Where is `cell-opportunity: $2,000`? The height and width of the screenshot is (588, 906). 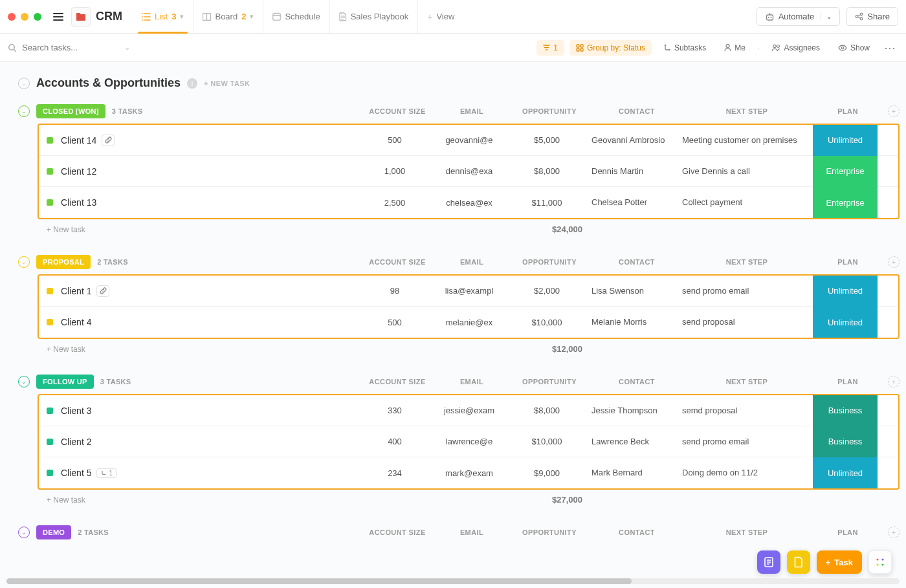 cell-opportunity: $2,000 is located at coordinates (547, 291).